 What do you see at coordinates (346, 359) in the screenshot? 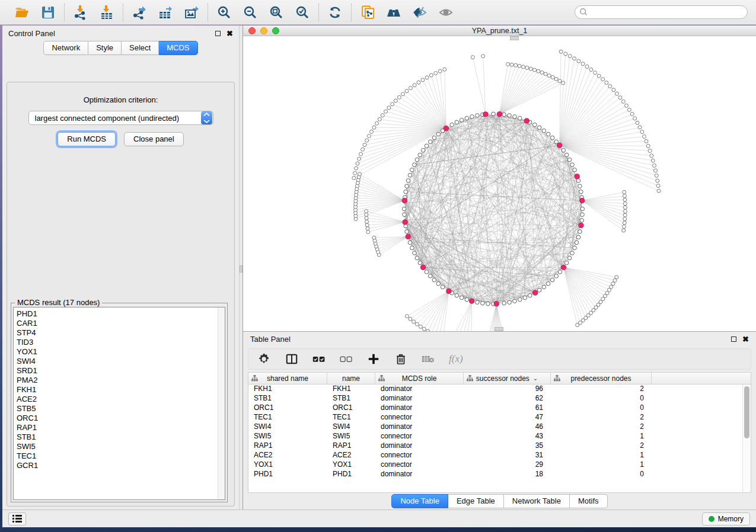
I see `deselect-all-icon` at bounding box center [346, 359].